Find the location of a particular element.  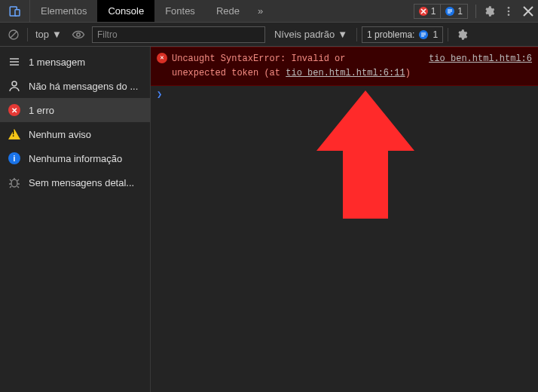

bug-icon is located at coordinates (14, 182).